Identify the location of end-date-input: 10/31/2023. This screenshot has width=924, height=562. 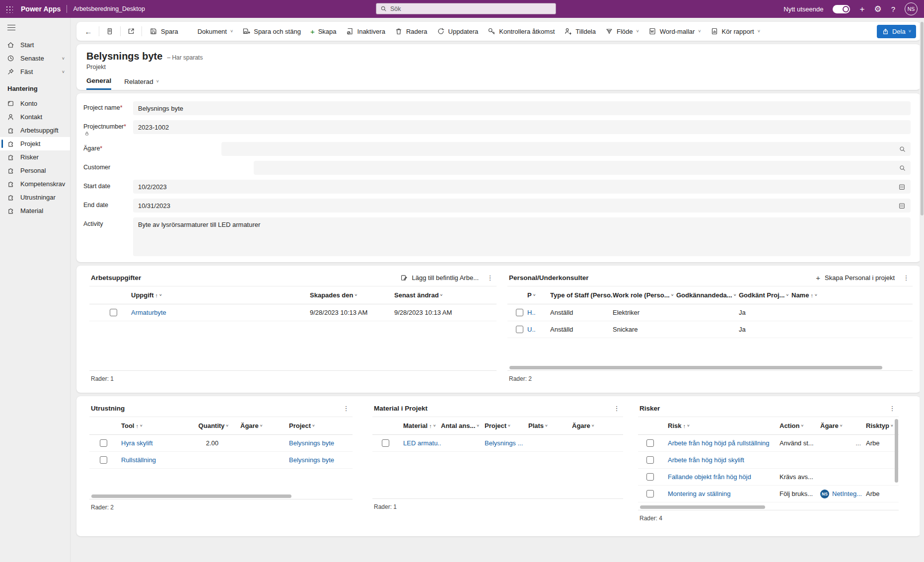
(522, 206).